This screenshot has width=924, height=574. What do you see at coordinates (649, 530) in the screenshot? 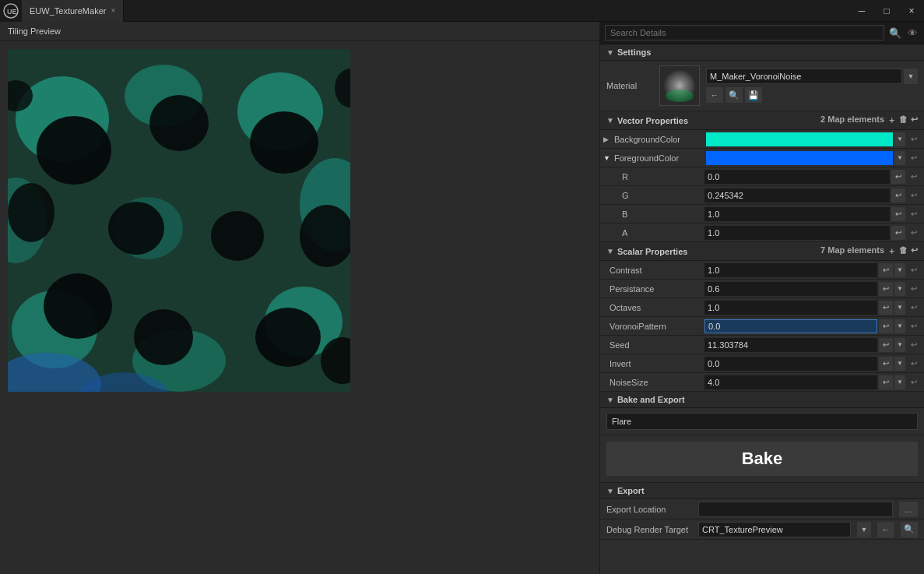
I see `debug-render-label: Debug Render Target` at bounding box center [649, 530].